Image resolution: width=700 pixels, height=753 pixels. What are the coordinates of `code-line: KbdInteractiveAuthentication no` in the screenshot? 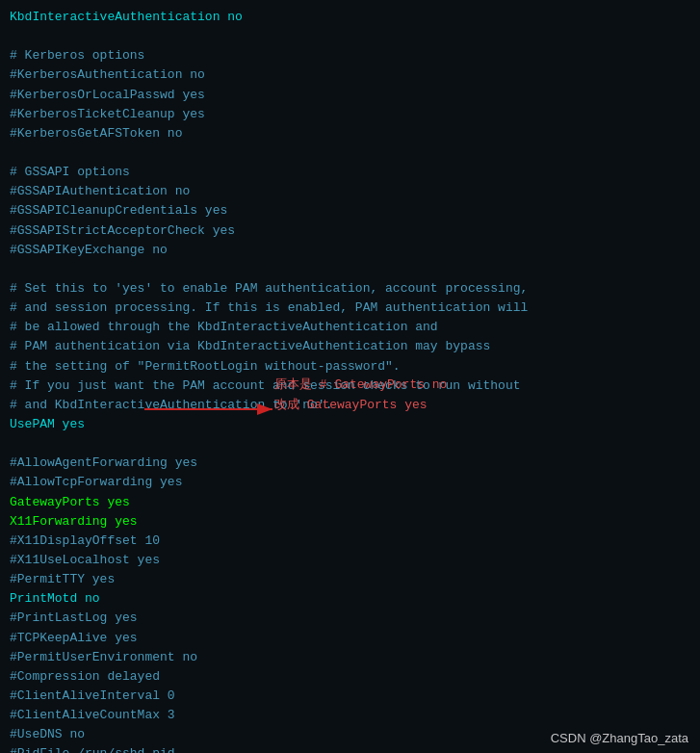 It's located at (350, 17).